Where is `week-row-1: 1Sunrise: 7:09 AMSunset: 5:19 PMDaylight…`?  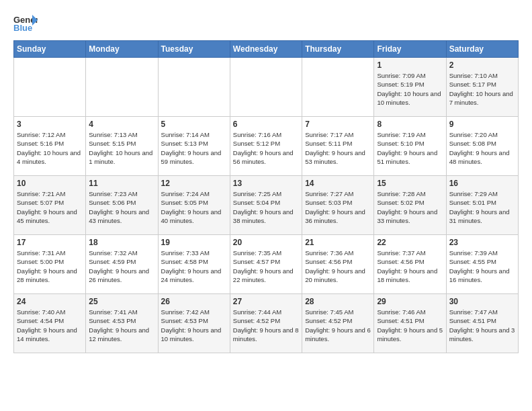 week-row-1: 1Sunrise: 7:09 AMSunset: 5:19 PMDaylight… is located at coordinates (266, 87).